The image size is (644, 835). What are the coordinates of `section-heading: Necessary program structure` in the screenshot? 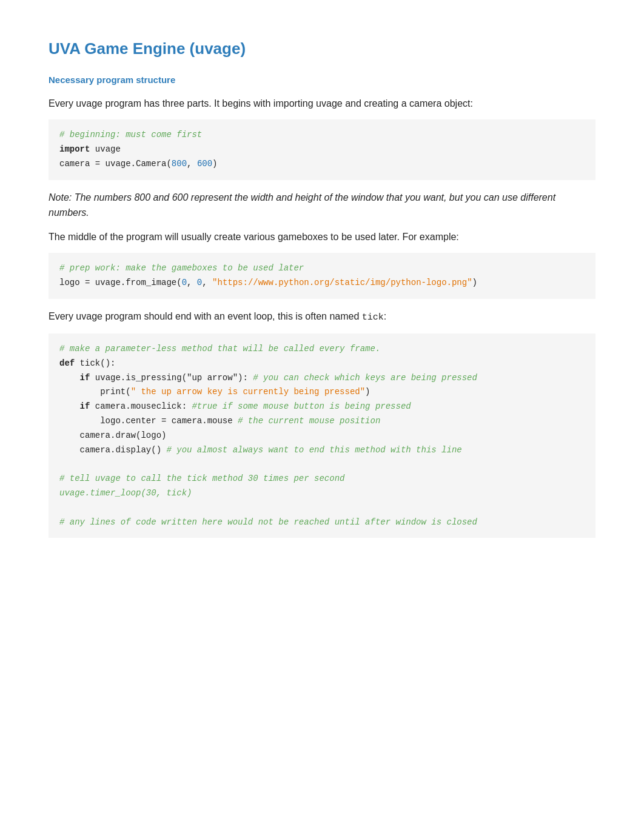 It's located at (322, 80).